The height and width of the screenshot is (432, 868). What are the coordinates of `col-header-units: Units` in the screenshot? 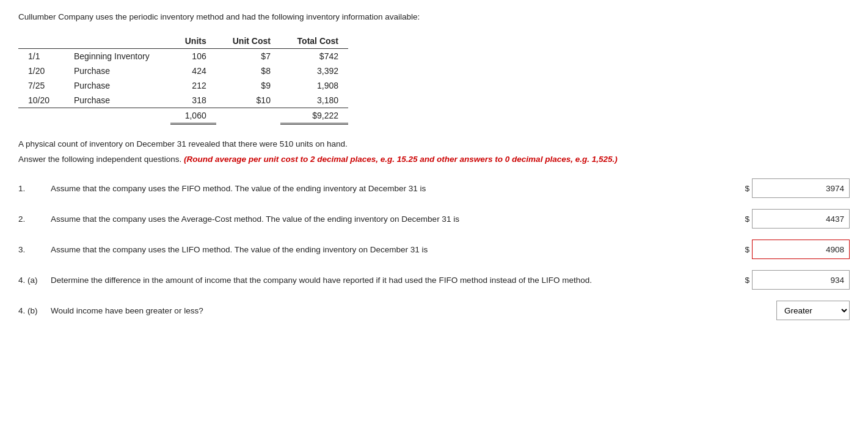 It's located at (193, 42).